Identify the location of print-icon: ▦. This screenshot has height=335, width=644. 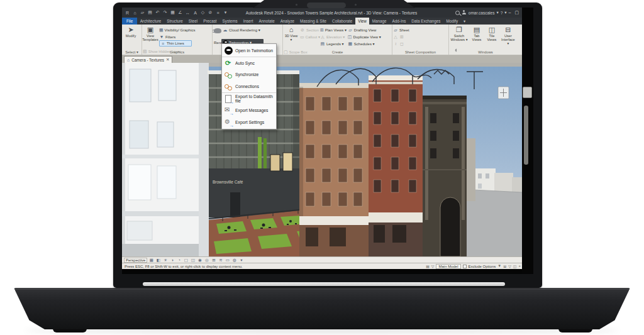
(172, 13).